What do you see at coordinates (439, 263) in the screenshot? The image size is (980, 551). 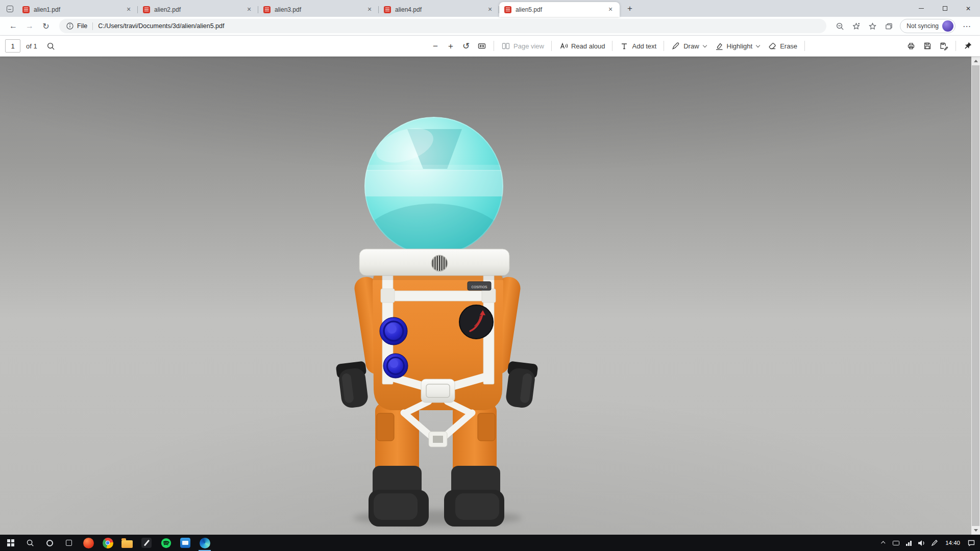 I see `collar-grille` at bounding box center [439, 263].